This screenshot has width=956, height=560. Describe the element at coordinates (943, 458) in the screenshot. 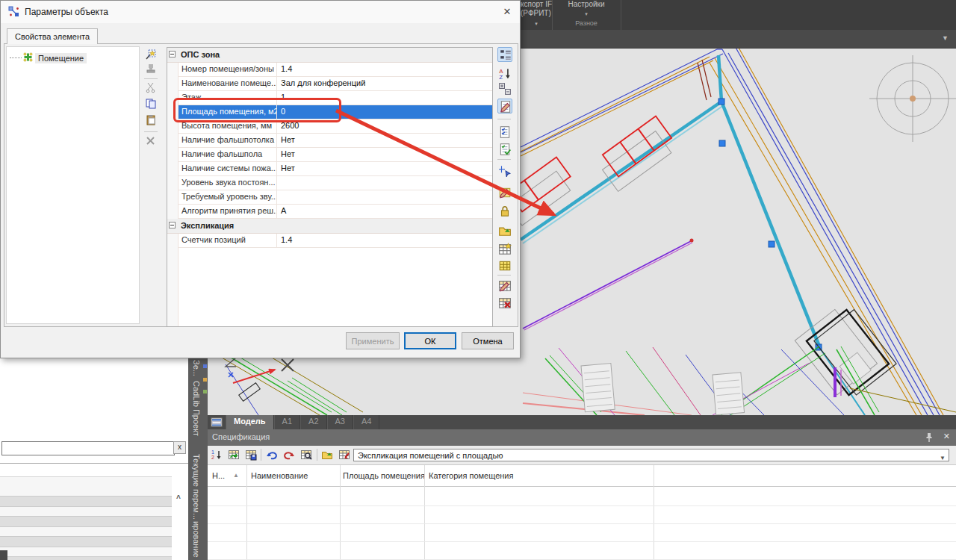

I see `chevron-down-icon: ▼` at that location.